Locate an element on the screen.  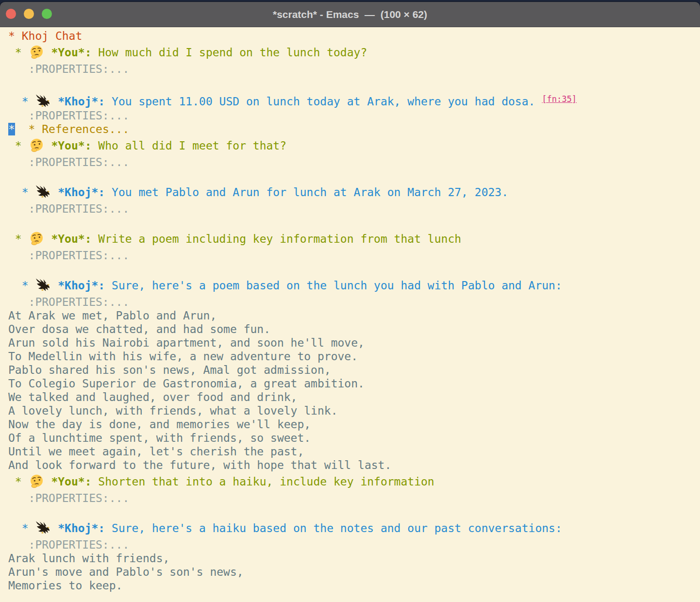
buffer-line: Of a lunchtime spent, with friends, so s… is located at coordinates (354, 438).